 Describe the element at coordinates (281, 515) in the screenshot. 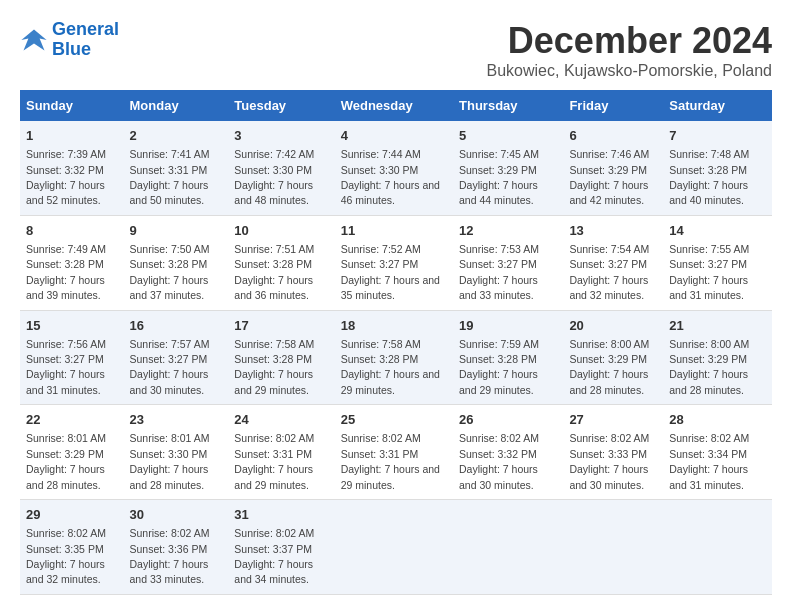

I see `day-number: 31` at that location.